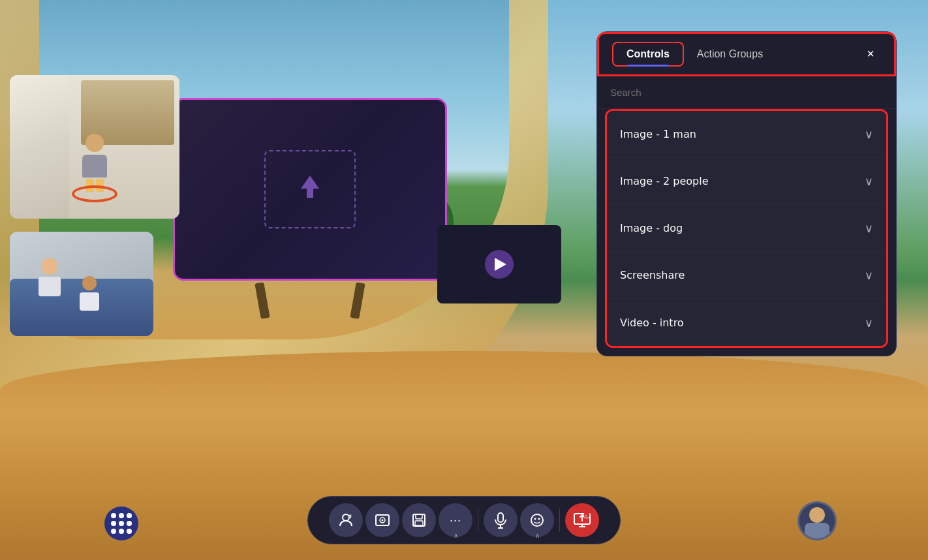 This screenshot has height=560, width=928. What do you see at coordinates (817, 531) in the screenshot?
I see `avatar-body` at bounding box center [817, 531].